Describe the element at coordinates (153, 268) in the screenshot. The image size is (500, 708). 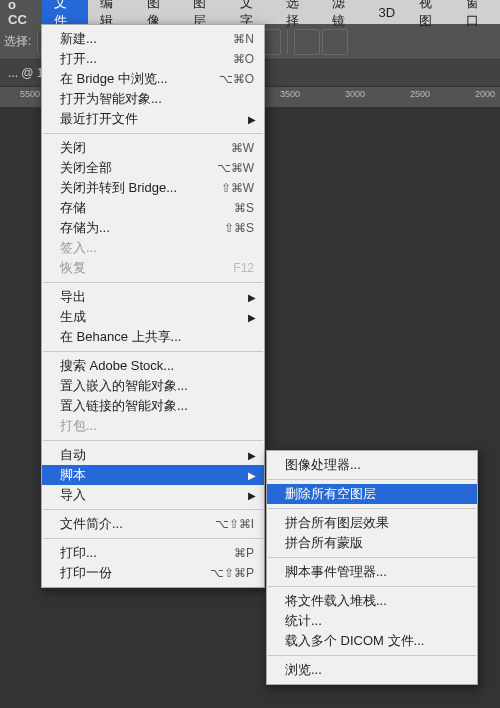
I see `file_menu-item: 恢复F12` at that location.